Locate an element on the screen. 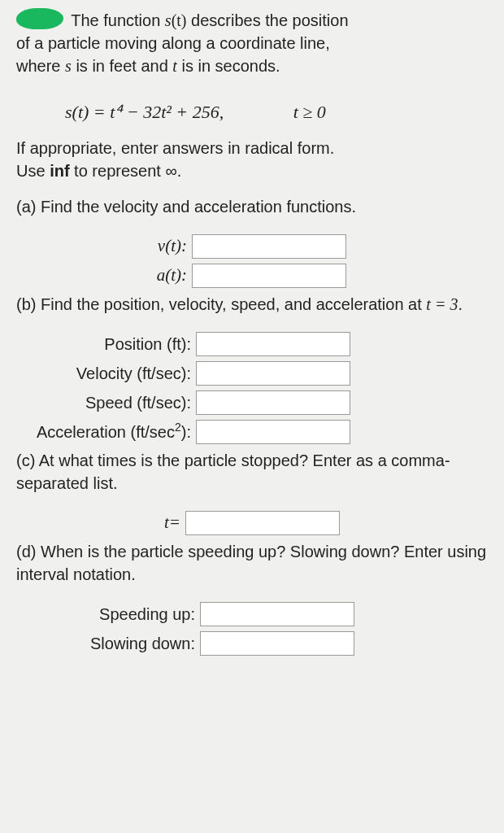  label-speeding-up: Speeding up: is located at coordinates (108, 614).